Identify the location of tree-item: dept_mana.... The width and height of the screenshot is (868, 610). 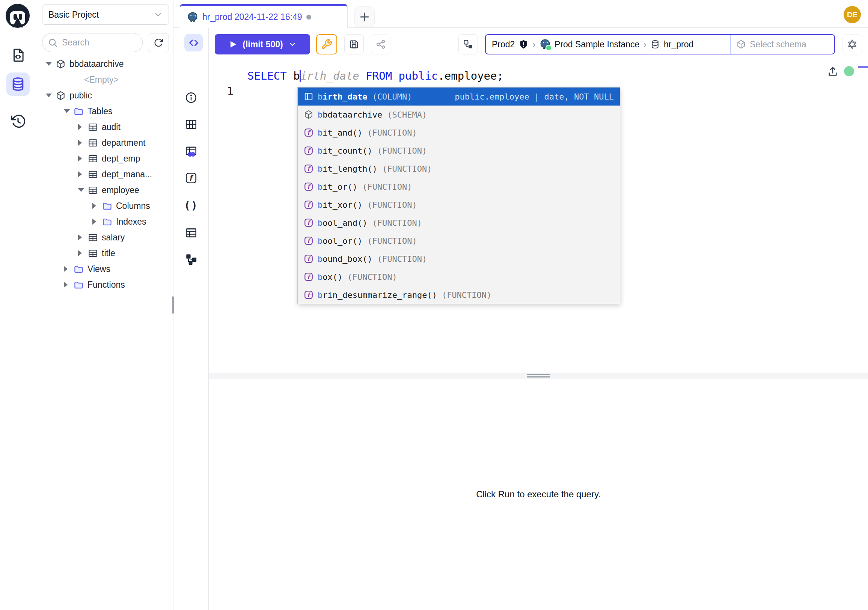
(104, 174).